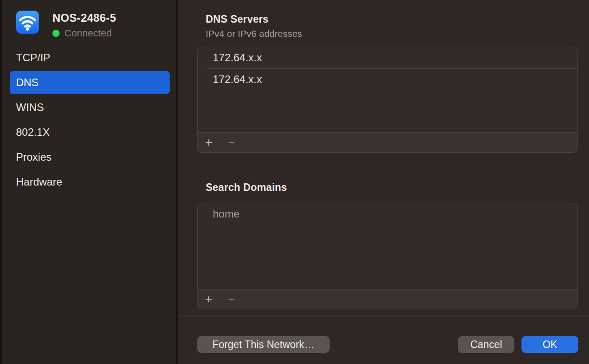  What do you see at coordinates (90, 157) in the screenshot?
I see `sidebar-item-proxies: Proxies` at bounding box center [90, 157].